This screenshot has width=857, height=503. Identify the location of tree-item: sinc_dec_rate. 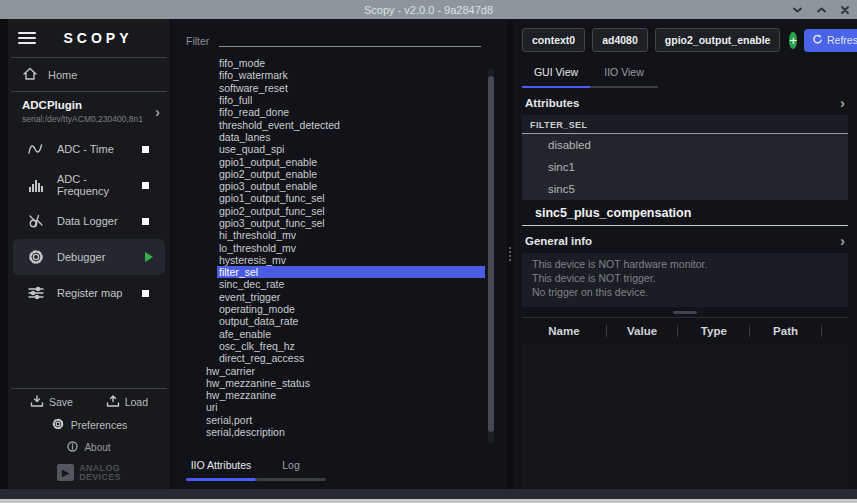
(328, 284).